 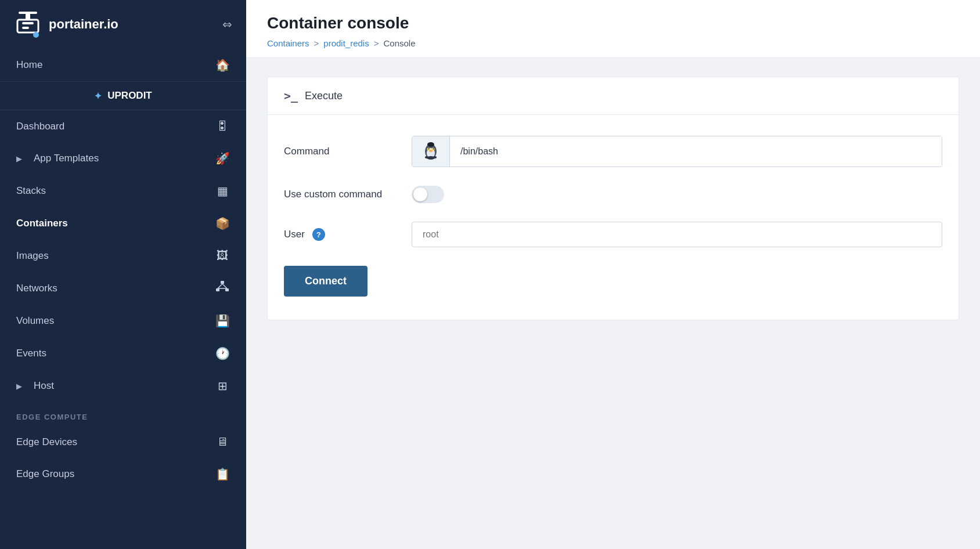 What do you see at coordinates (677, 151) in the screenshot?
I see `command-input-group` at bounding box center [677, 151].